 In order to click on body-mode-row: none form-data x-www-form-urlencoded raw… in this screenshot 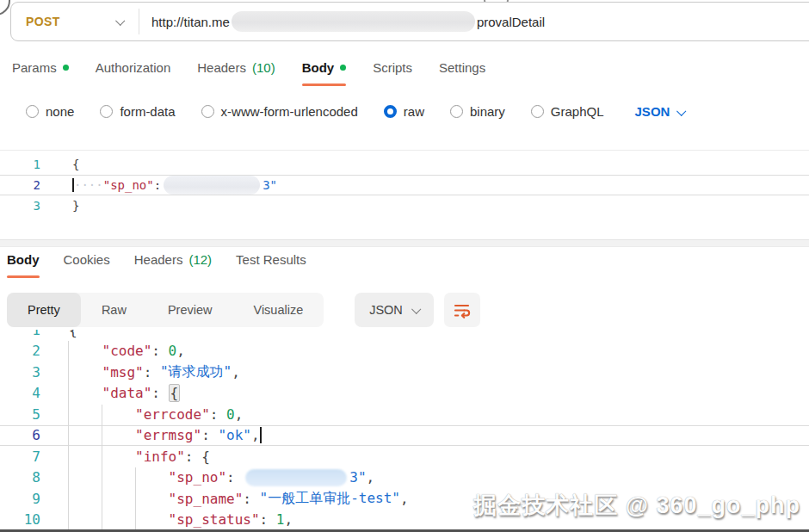, I will do `click(355, 112)`.